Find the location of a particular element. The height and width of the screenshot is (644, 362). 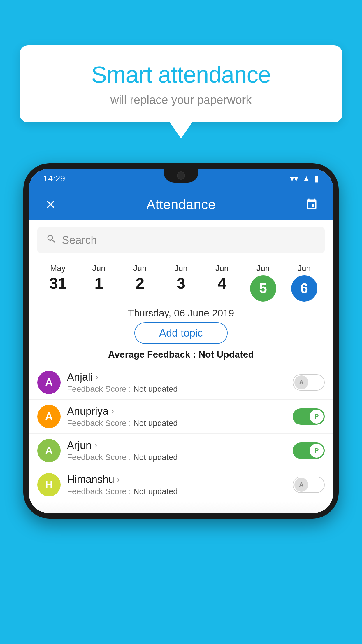

status-time: 14:29 is located at coordinates (54, 178).